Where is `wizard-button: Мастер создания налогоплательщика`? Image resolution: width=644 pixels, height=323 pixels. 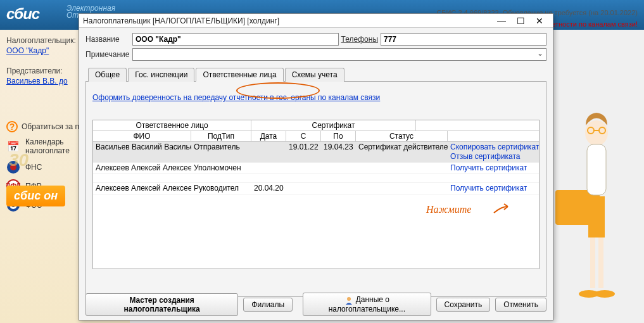 wizard-button: Мастер создания налогоплательщика is located at coordinates (162, 305).